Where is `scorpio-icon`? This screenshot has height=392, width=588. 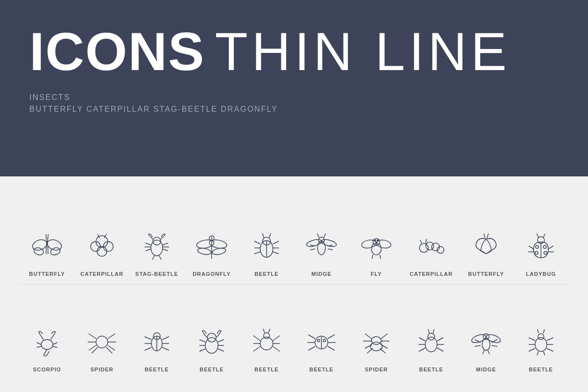
scorpio-icon is located at coordinates (47, 342).